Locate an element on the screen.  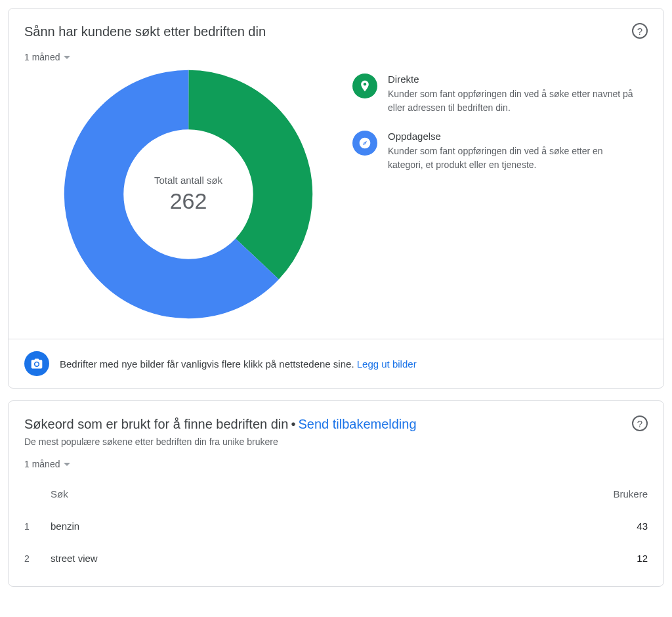
send-feedback-link: Send tilbakemelding is located at coordinates (357, 424).